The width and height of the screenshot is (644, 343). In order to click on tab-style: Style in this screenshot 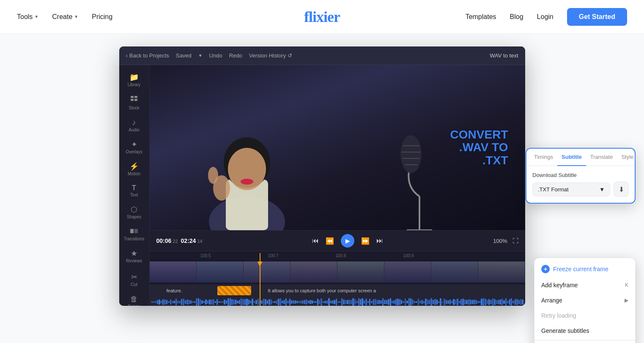, I will do `click(628, 157)`.